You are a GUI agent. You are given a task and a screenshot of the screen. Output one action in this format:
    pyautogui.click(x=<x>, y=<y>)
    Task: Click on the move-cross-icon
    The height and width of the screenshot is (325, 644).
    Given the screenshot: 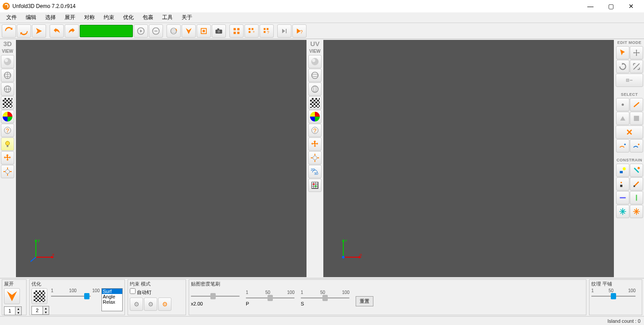 What is the action you would take?
    pyautogui.click(x=8, y=158)
    